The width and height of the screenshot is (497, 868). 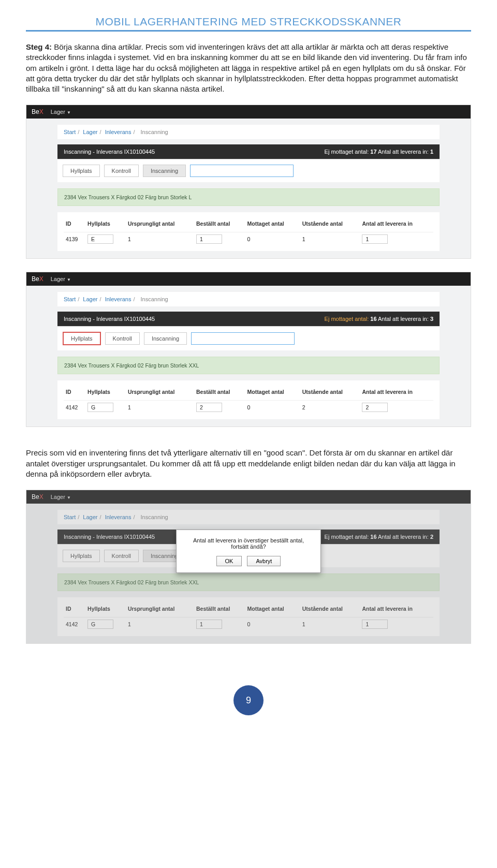 What do you see at coordinates (375, 407) in the screenshot?
I see `cell-lev-input: 2` at bounding box center [375, 407].